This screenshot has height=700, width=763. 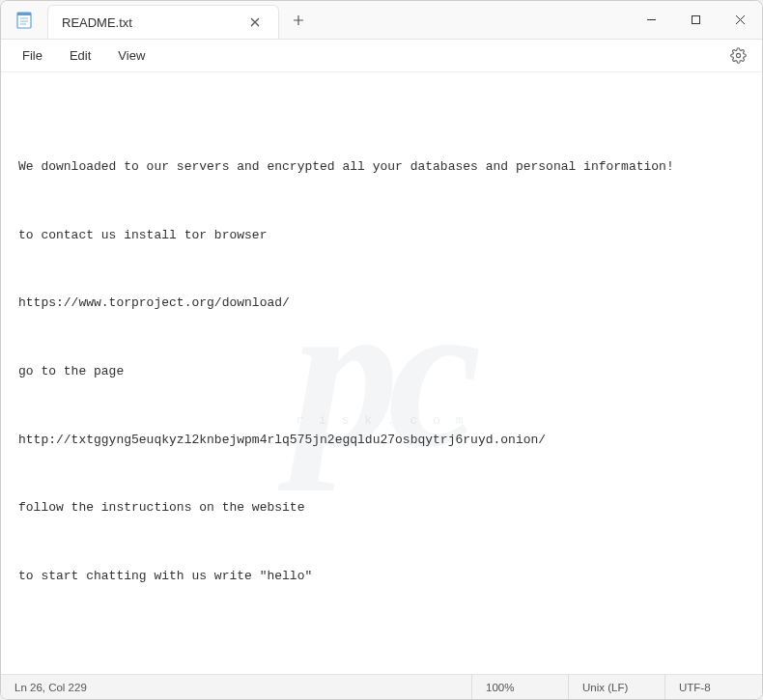 What do you see at coordinates (97, 23) in the screenshot?
I see `tab-title: README.txt` at bounding box center [97, 23].